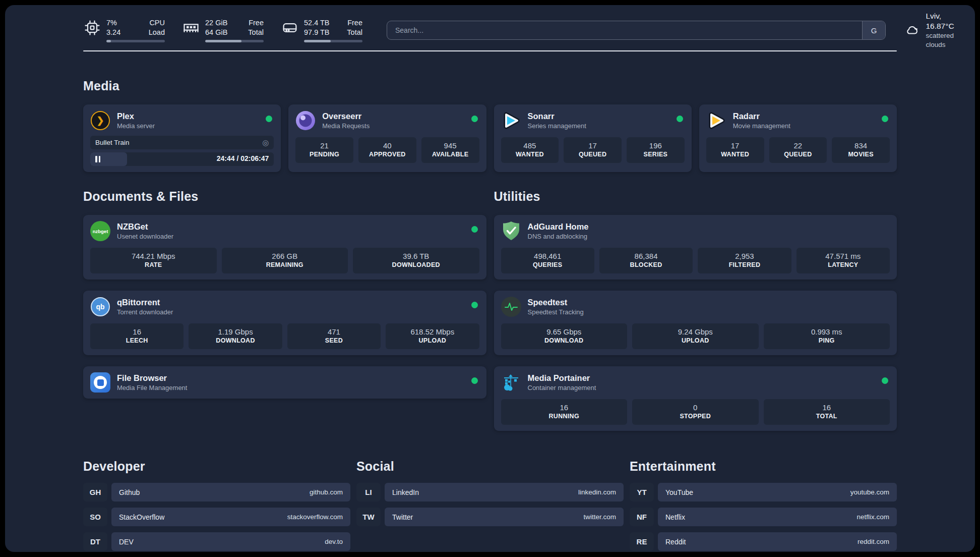  I want to click on stat-seed: 471SEED, so click(334, 336).